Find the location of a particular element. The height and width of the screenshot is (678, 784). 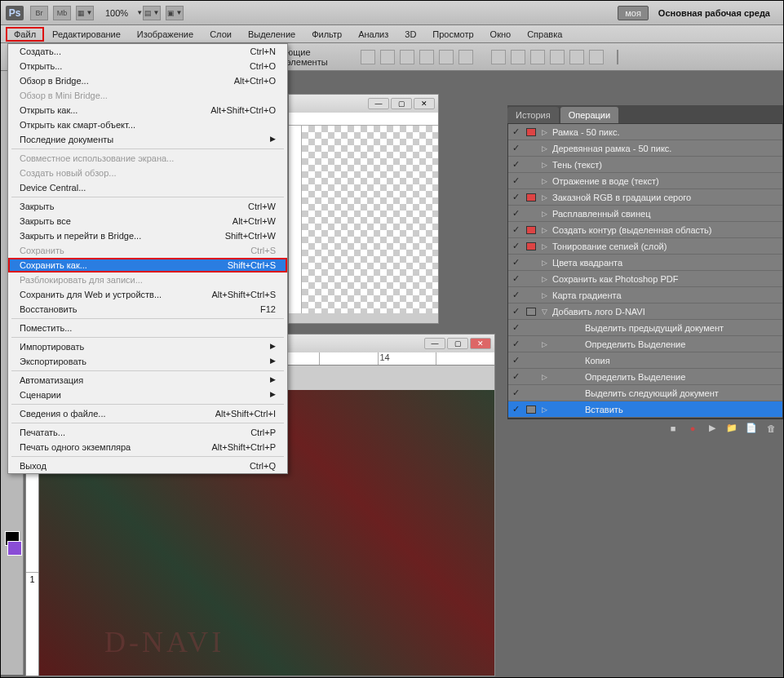

menu-item: Поместить... is located at coordinates (148, 328).